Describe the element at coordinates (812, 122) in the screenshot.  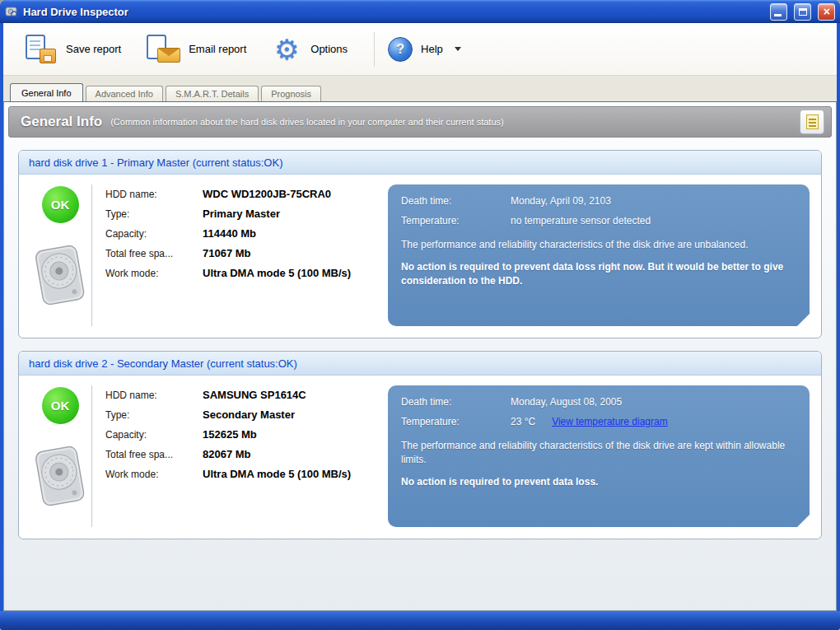
I see `note-icon` at that location.